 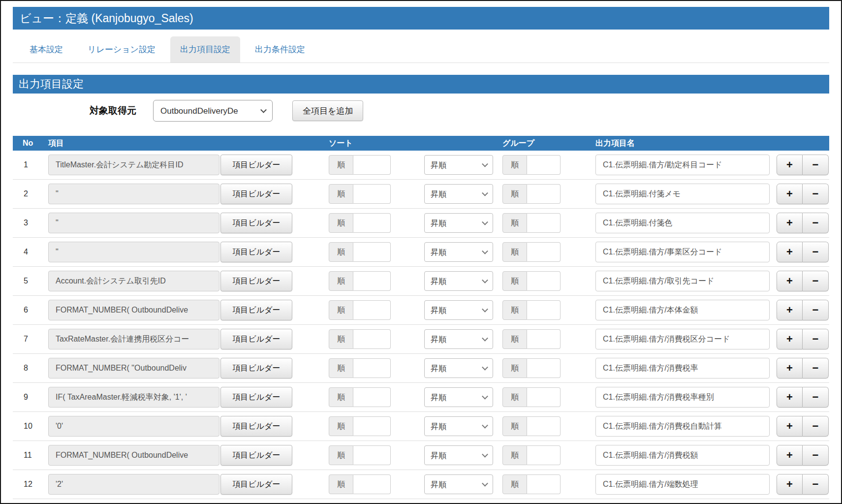 I want to click on tab-1: リレーション設定, so click(x=122, y=49).